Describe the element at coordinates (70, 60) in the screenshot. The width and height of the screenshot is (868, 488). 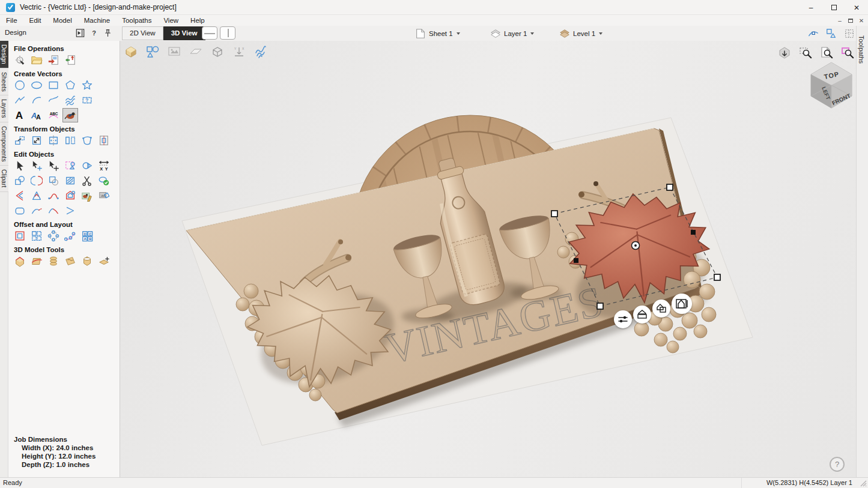
I see `export-vectors-icon` at that location.